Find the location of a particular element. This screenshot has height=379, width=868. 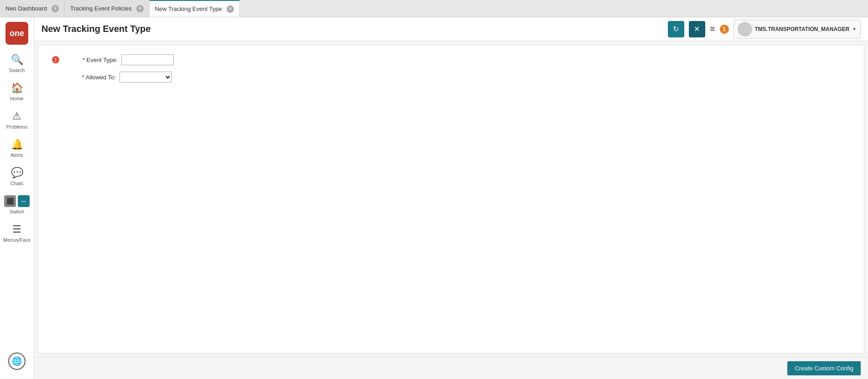

event-type-label: * Event Type: is located at coordinates (90, 60).